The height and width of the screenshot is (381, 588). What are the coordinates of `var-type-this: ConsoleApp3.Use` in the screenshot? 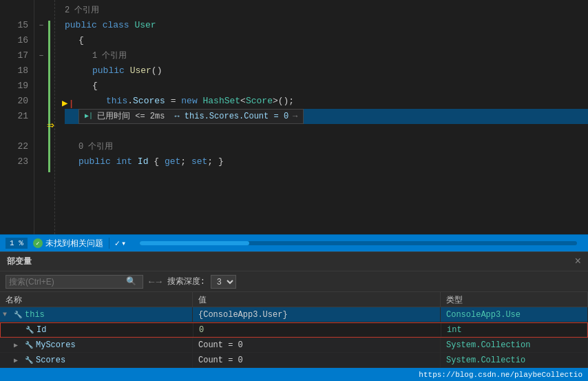 It's located at (514, 314).